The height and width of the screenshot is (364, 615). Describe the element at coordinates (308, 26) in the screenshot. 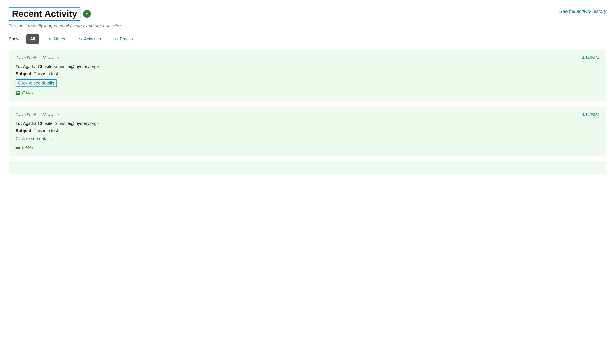

I see `subtitle: The most recently logged emails, notes, …` at that location.